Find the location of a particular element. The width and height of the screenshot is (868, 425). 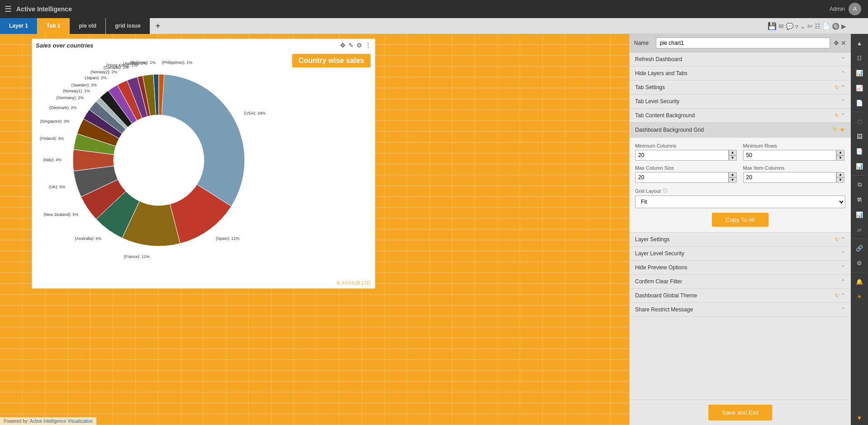

monitor-icon: 📄 is located at coordinates (826, 26).